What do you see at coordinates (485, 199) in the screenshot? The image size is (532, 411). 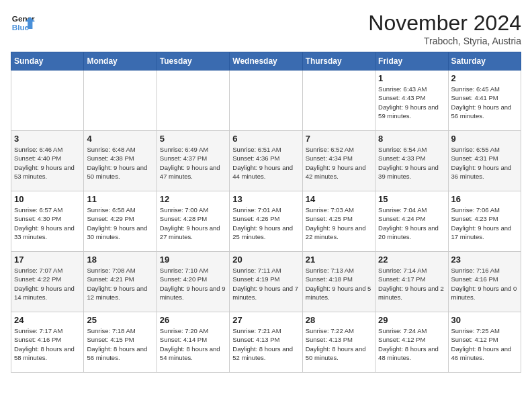 I see `day-number: 16` at bounding box center [485, 199].